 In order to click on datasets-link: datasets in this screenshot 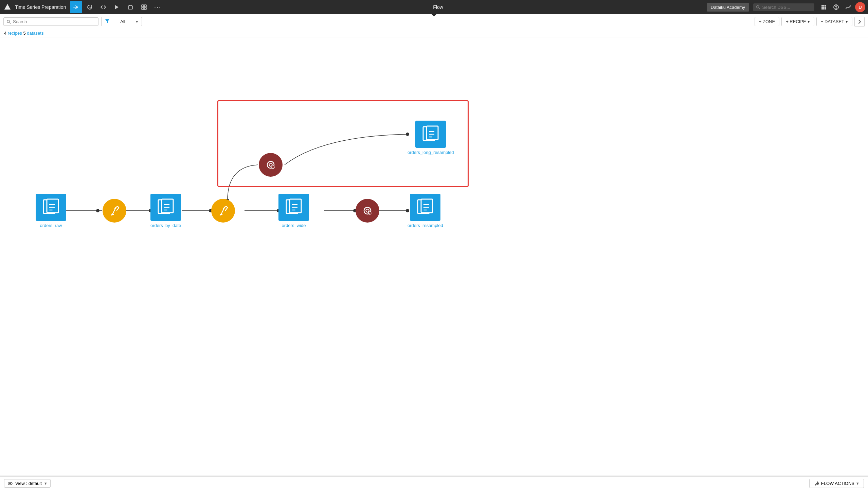, I will do `click(35, 33)`.